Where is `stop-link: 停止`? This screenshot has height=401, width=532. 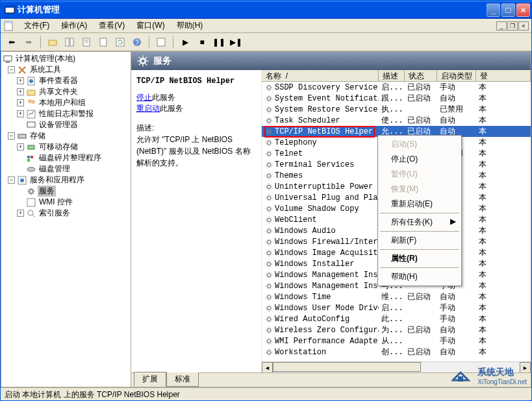
stop-link: 停止 is located at coordinates (144, 97).